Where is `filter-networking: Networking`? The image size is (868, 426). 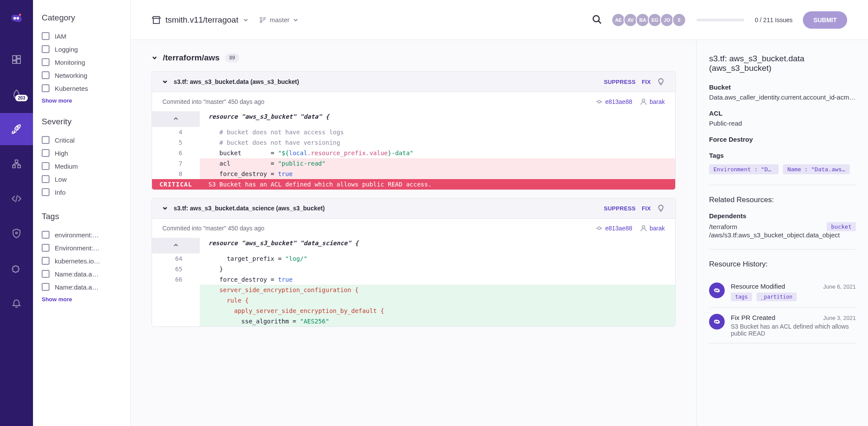 filter-networking: Networking is located at coordinates (82, 75).